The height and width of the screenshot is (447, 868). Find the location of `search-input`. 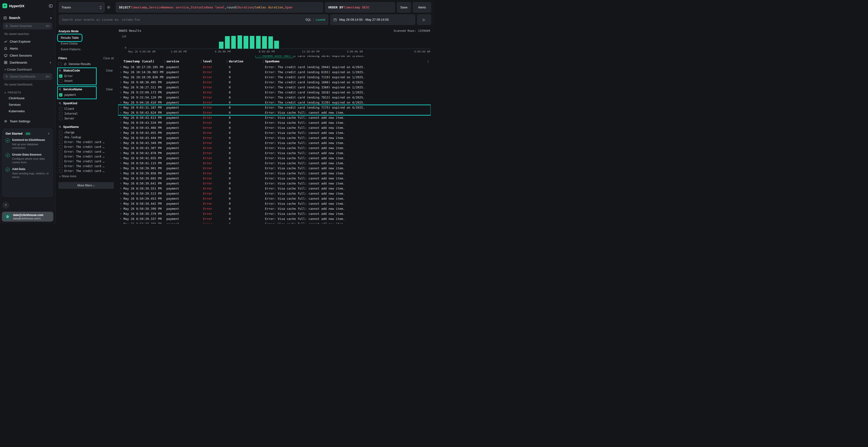

search-input is located at coordinates (183, 20).